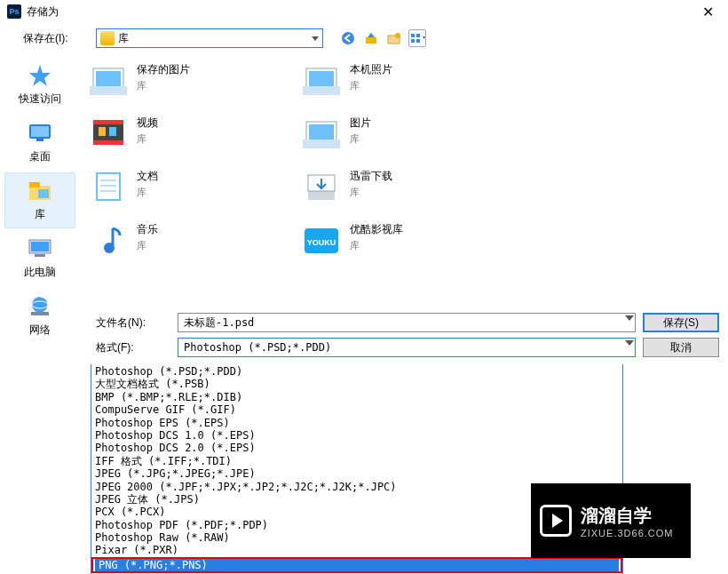 This screenshot has width=728, height=574. I want to click on watermark: 溜溜自学 ZIXUE.3D66.COM, so click(611, 521).